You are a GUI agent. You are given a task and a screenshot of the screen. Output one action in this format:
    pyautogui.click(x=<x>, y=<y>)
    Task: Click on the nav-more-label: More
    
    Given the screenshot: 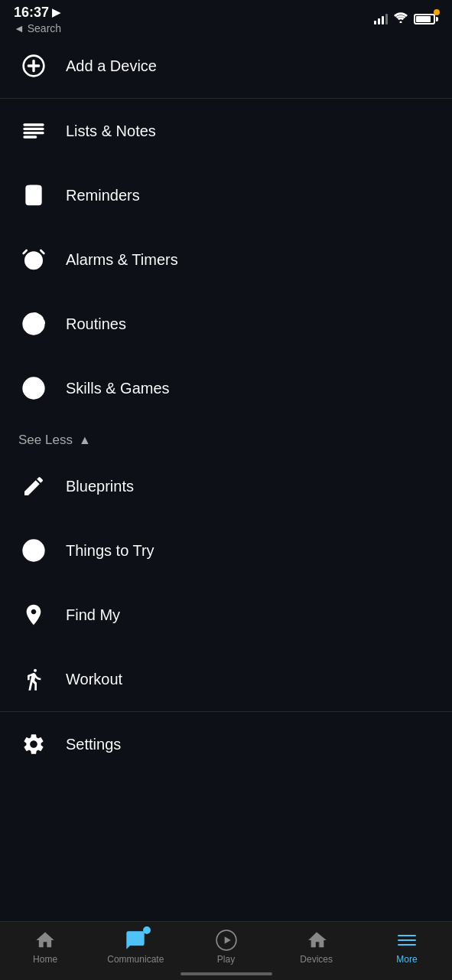 What is the action you would take?
    pyautogui.click(x=407, y=959)
    